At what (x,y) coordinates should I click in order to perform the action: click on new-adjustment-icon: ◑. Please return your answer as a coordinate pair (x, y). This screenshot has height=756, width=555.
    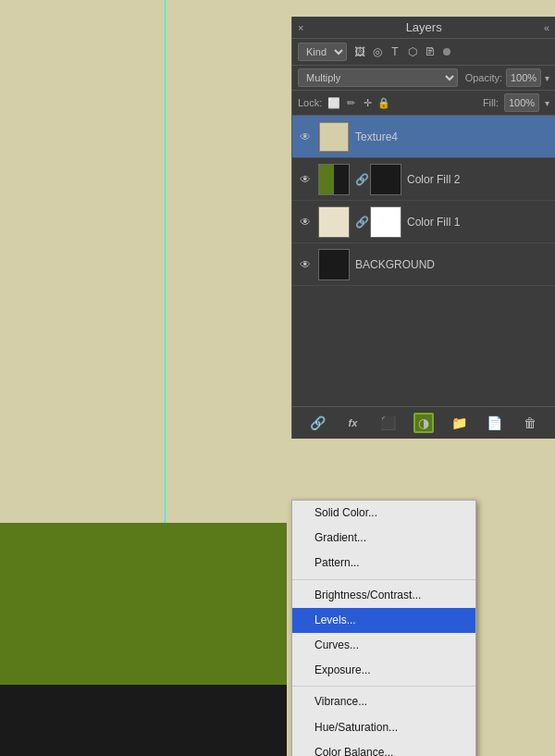
    Looking at the image, I should click on (424, 423).